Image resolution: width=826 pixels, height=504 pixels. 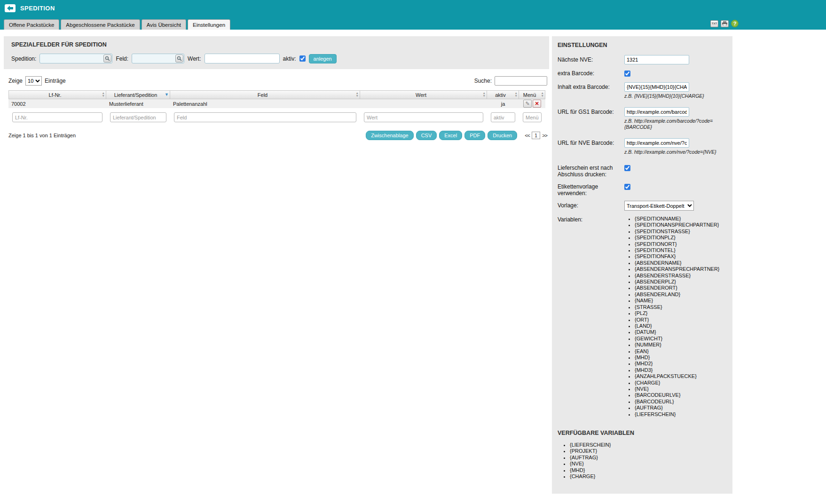 What do you see at coordinates (681, 301) in the screenshot?
I see `variable-item: {NAME}` at bounding box center [681, 301].